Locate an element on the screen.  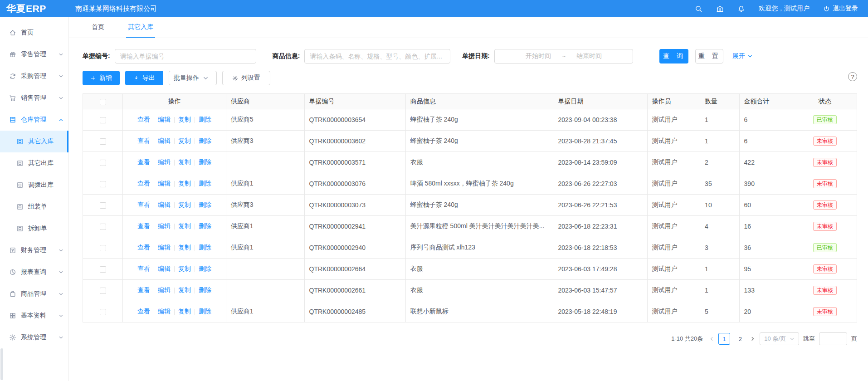
sidebar-item-other-outbound: 其它出库 is located at coordinates (34, 163).